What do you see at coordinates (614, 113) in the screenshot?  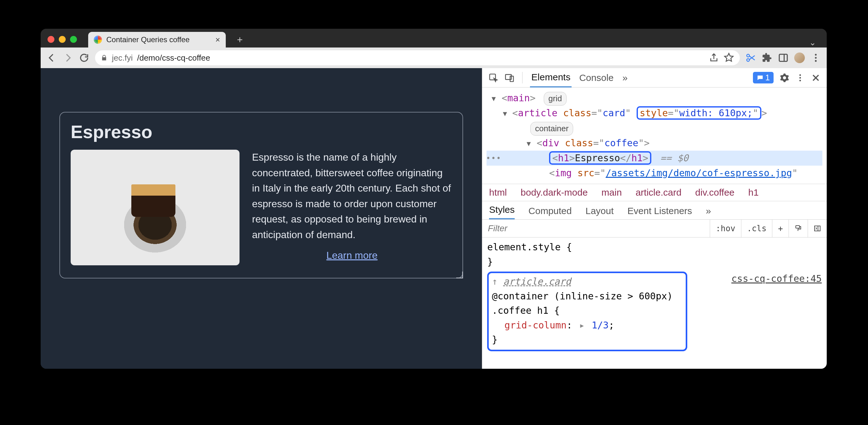 I see `article-class: card` at bounding box center [614, 113].